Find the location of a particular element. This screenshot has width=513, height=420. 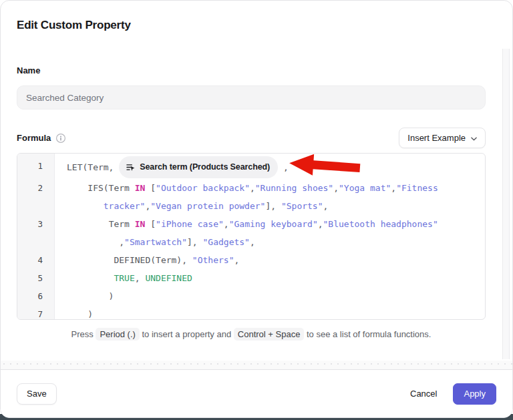

line-number: 4 is located at coordinates (36, 260).